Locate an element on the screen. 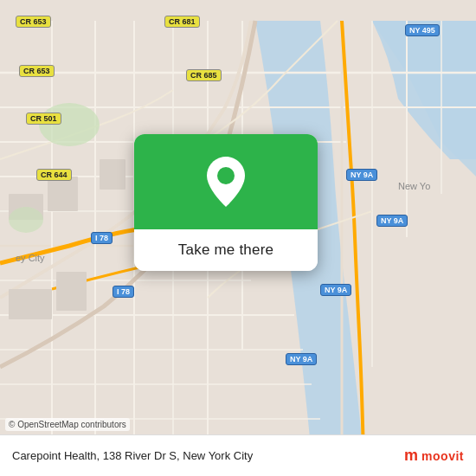  moovit-m-letter: m is located at coordinates (411, 455).